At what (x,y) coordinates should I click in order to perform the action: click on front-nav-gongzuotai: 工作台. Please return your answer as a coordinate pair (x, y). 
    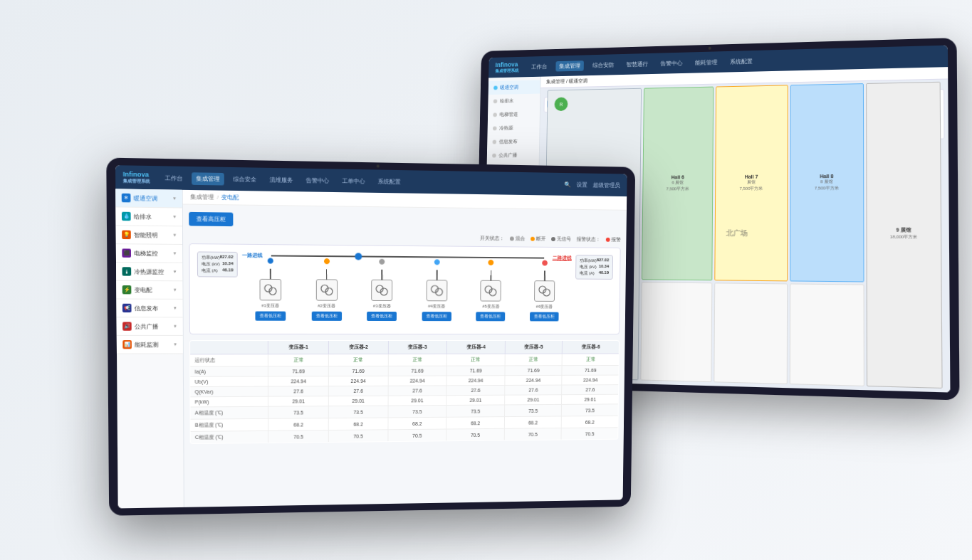
    Looking at the image, I should click on (174, 178).